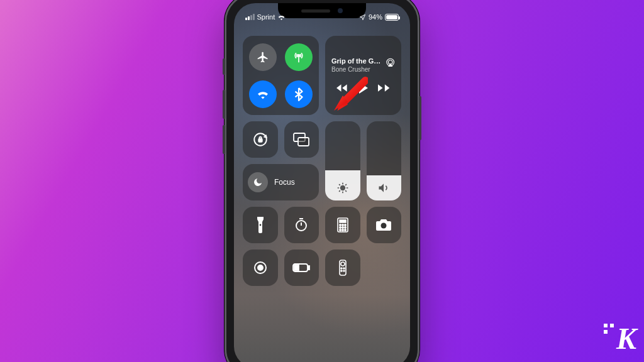 Image resolution: width=644 pixels, height=362 pixels. What do you see at coordinates (357, 70) in the screenshot?
I see `media-artist: Bone Crusher` at bounding box center [357, 70].